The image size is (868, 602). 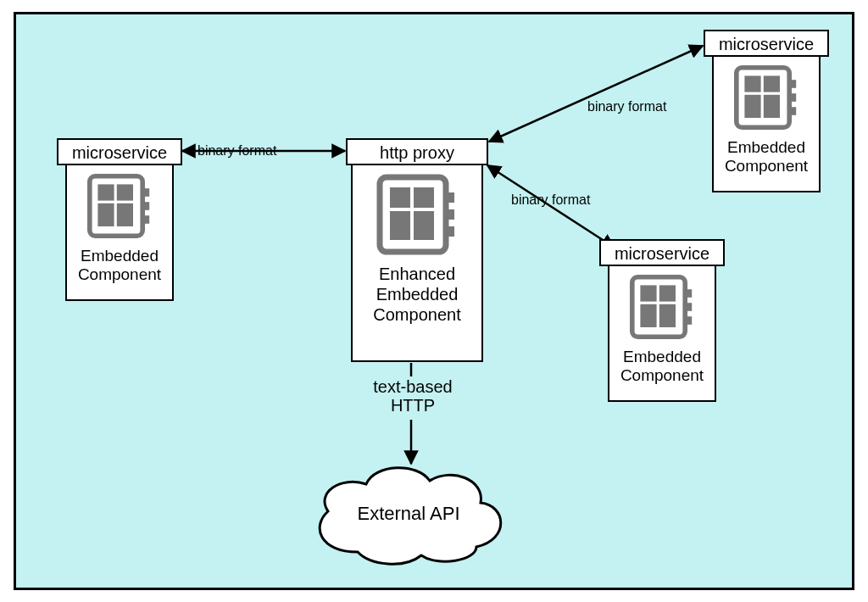 What do you see at coordinates (417, 250) in the screenshot?
I see `node-http-proxy: http proxy Enhanced Embedded Component` at bounding box center [417, 250].